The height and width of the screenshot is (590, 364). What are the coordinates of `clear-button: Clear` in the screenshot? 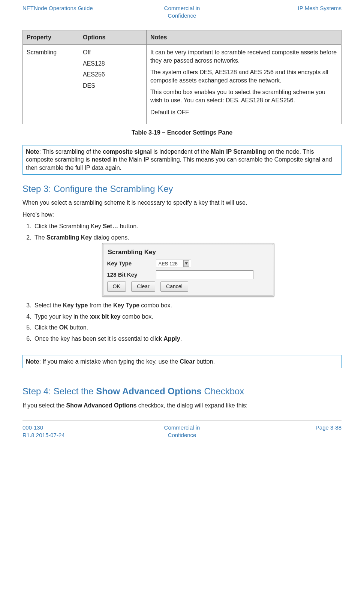 It's located at (143, 286).